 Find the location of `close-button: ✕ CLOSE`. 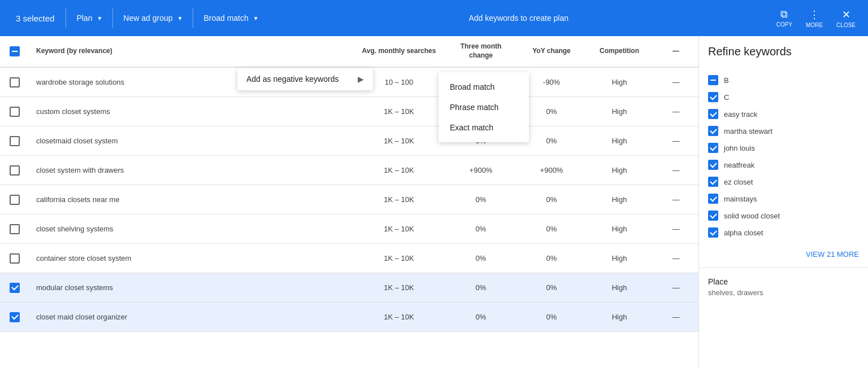

close-button: ✕ CLOSE is located at coordinates (846, 18).